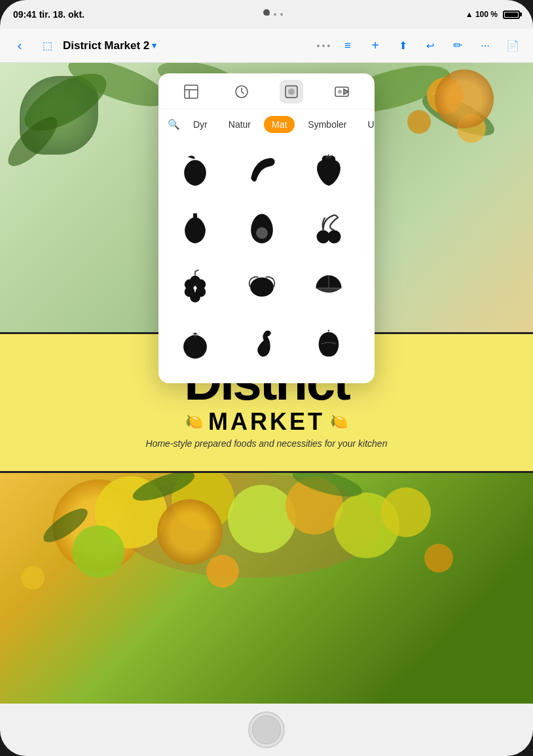 The width and height of the screenshot is (533, 756). I want to click on toolbar-left: ‹ ⬚ District Market 2 ▾, so click(160, 46).